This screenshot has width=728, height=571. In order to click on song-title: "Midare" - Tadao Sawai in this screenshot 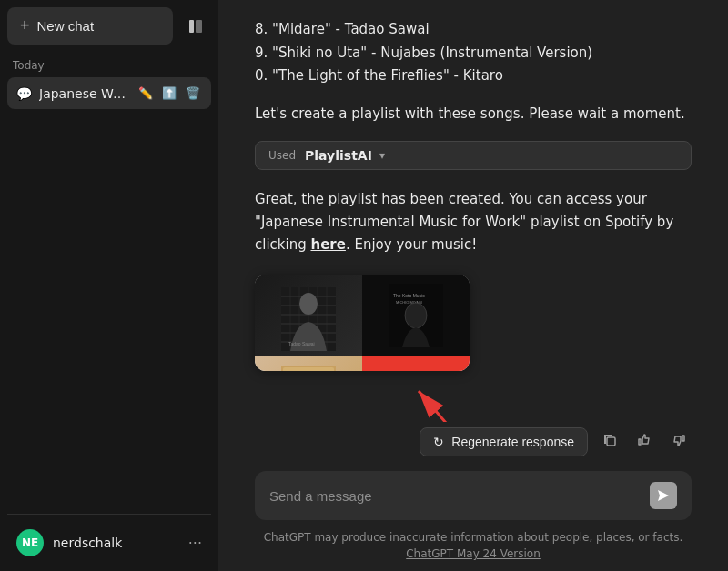, I will do `click(351, 29)`.